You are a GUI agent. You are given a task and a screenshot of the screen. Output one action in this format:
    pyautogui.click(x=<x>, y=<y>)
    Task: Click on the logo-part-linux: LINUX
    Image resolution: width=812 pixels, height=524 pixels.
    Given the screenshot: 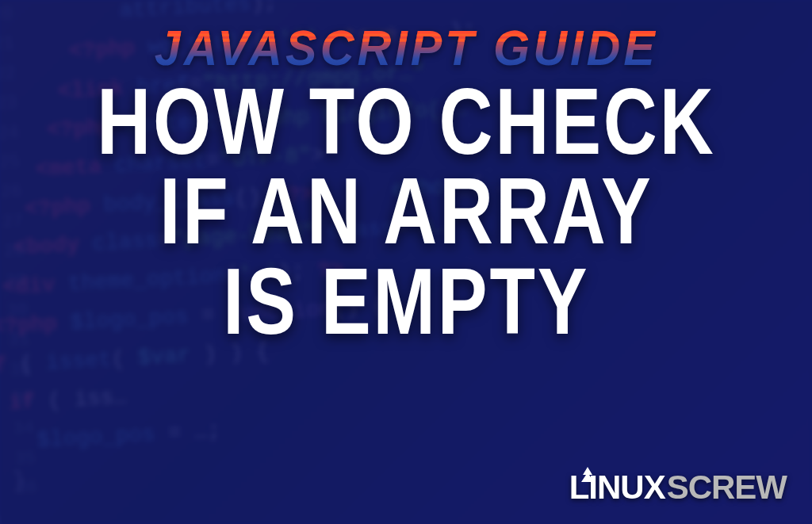 What is the action you would take?
    pyautogui.click(x=617, y=488)
    